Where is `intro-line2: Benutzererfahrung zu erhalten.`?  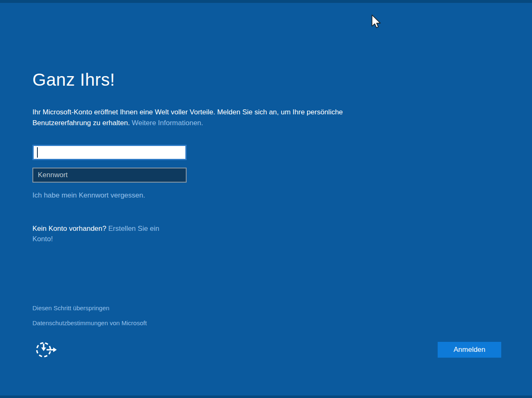 intro-line2: Benutzererfahrung zu erhalten. is located at coordinates (81, 123).